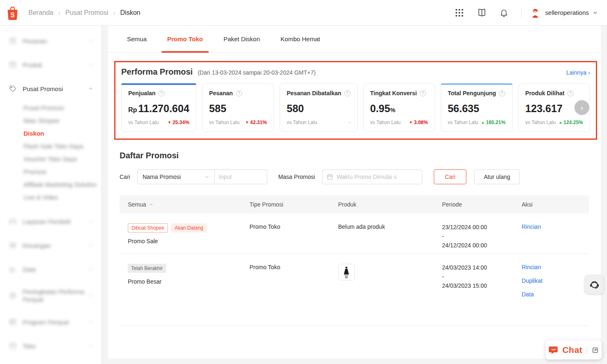 The width and height of the screenshot is (607, 364). Describe the element at coordinates (355, 39) in the screenshot. I see `promo-type-tabs: Semua Promo Toko Paket Diskon Kombo Hema…` at that location.